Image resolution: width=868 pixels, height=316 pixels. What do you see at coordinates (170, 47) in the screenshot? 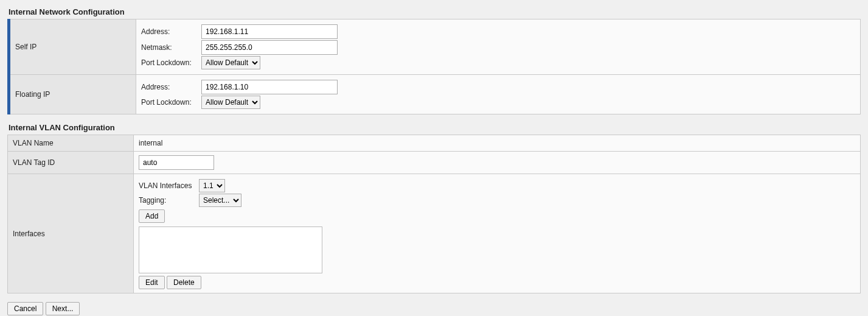
I see `self-ip-netmask-label: Netmask:` at bounding box center [170, 47].